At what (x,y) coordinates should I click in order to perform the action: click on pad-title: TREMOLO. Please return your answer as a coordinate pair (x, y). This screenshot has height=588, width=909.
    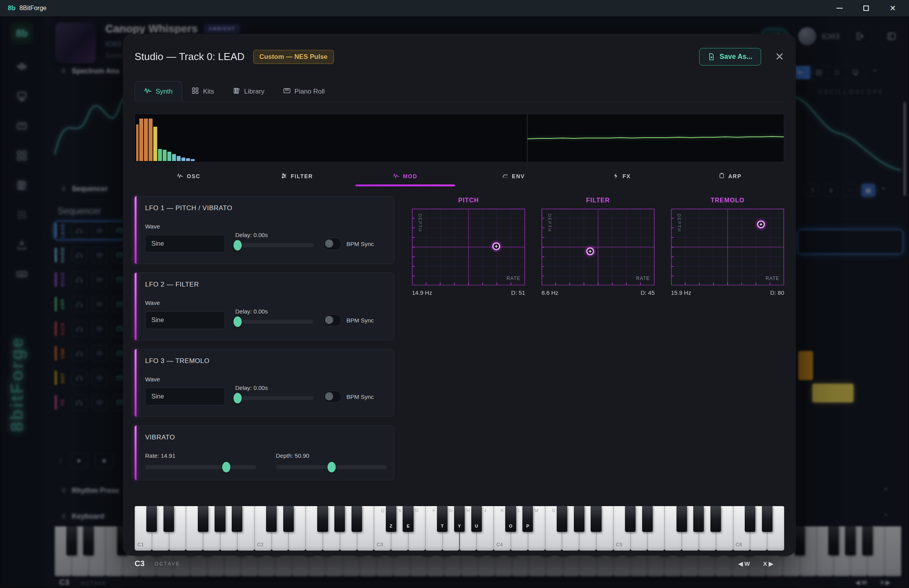
    Looking at the image, I should click on (728, 200).